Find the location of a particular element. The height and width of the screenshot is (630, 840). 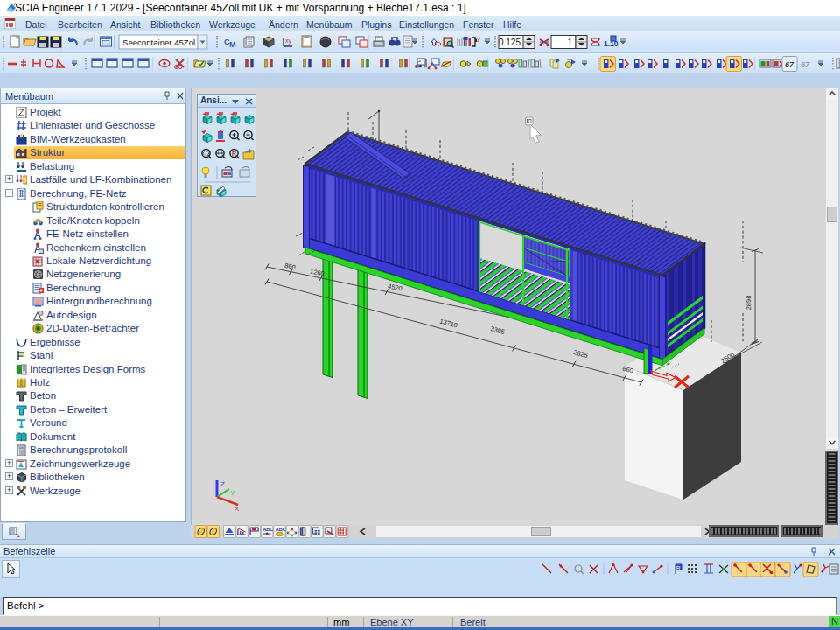

svg-text: 0.125 is located at coordinates (509, 42).